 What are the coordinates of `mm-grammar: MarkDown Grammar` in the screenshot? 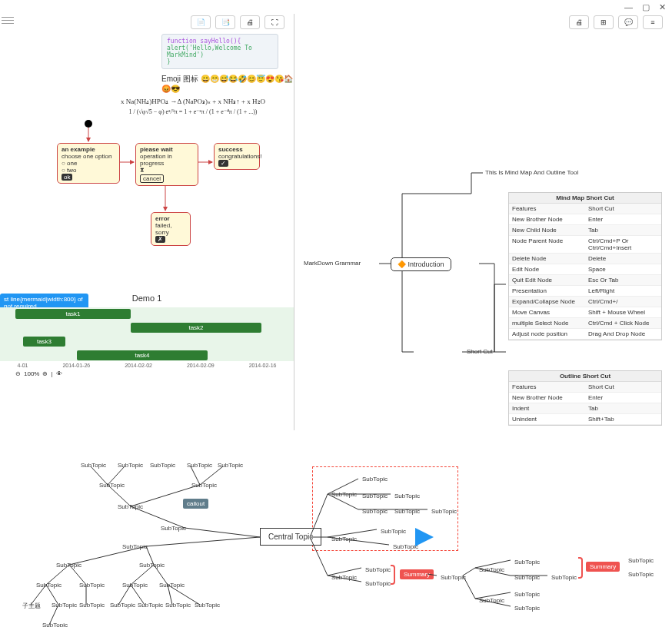 It's located at (332, 263).